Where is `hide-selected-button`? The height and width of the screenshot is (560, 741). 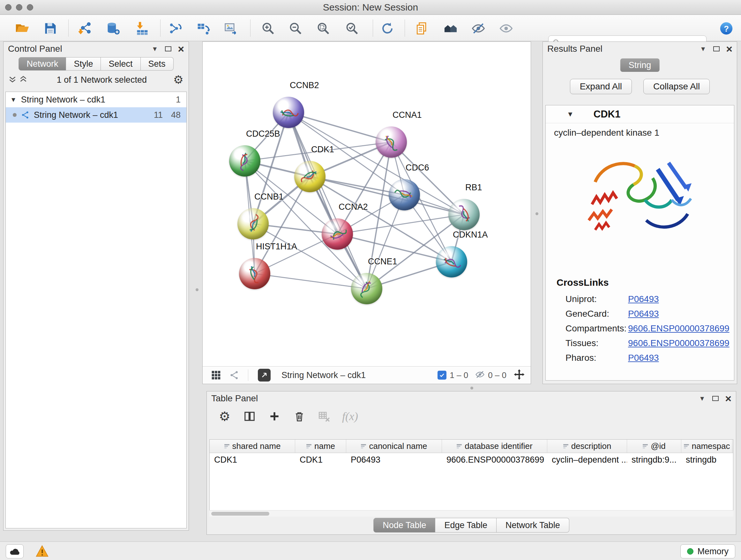 hide-selected-button is located at coordinates (478, 28).